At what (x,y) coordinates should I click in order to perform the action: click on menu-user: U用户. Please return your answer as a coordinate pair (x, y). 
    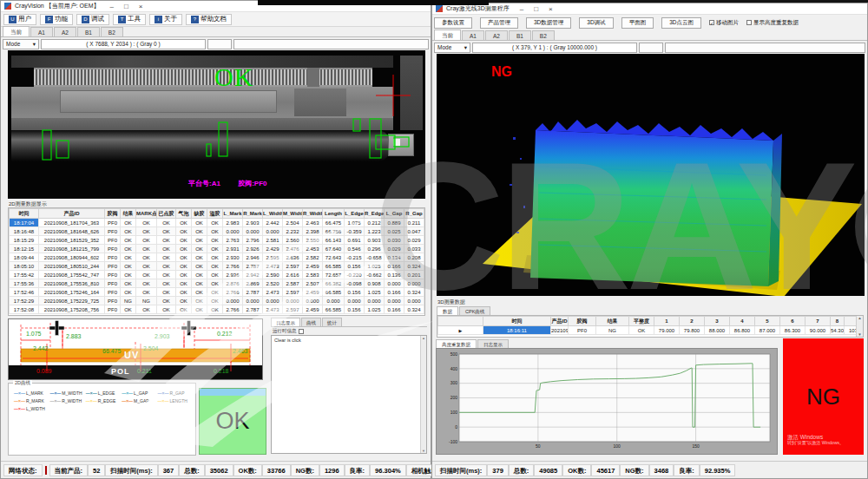
    Looking at the image, I should click on (20, 19).